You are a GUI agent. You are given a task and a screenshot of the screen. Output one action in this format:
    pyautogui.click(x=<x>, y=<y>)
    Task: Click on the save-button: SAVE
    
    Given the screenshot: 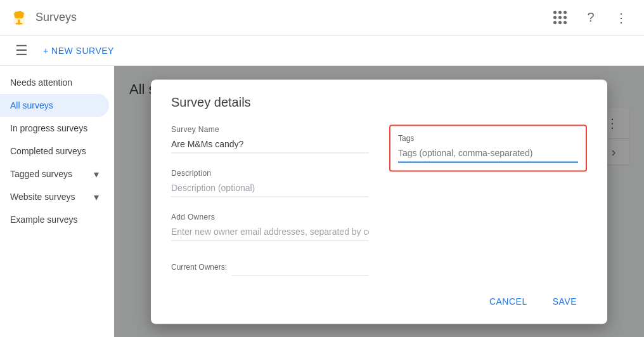 What is the action you would take?
    pyautogui.click(x=565, y=301)
    